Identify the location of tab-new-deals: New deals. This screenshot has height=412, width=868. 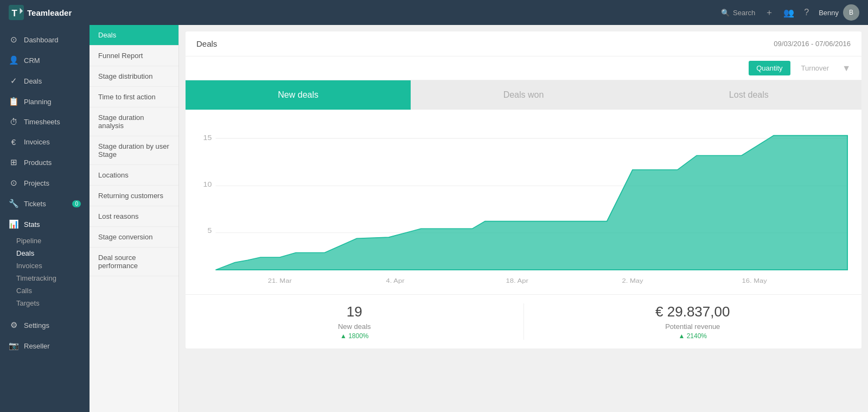
(298, 95).